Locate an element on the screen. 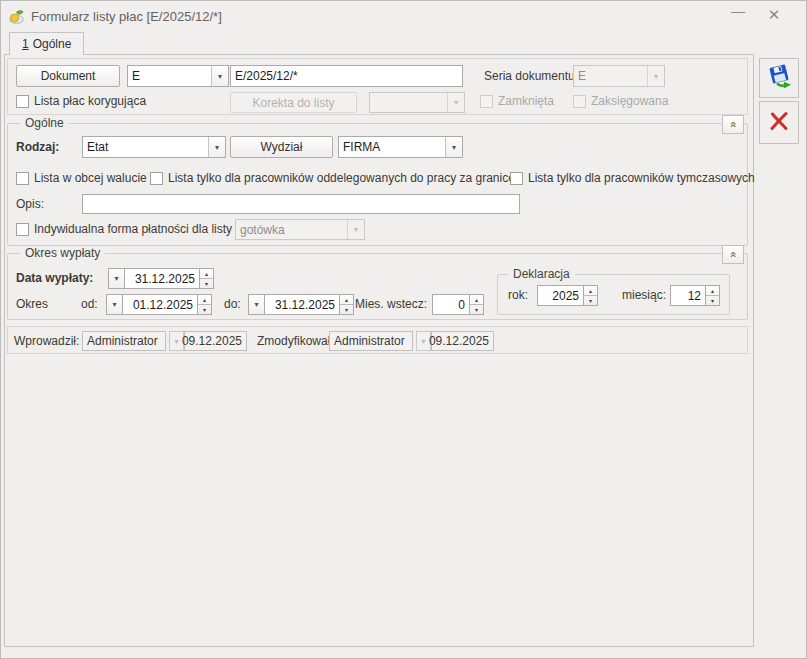  dokument-button: Dokument is located at coordinates (68, 76).